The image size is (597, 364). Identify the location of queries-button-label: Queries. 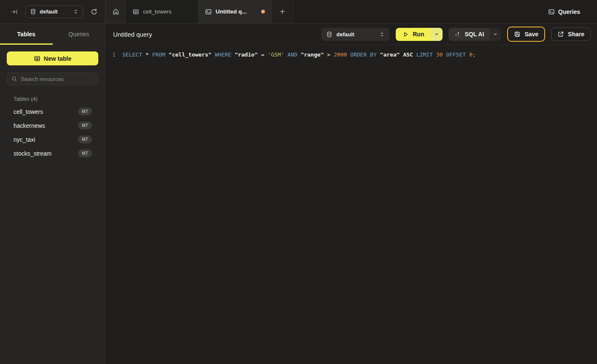
(569, 12).